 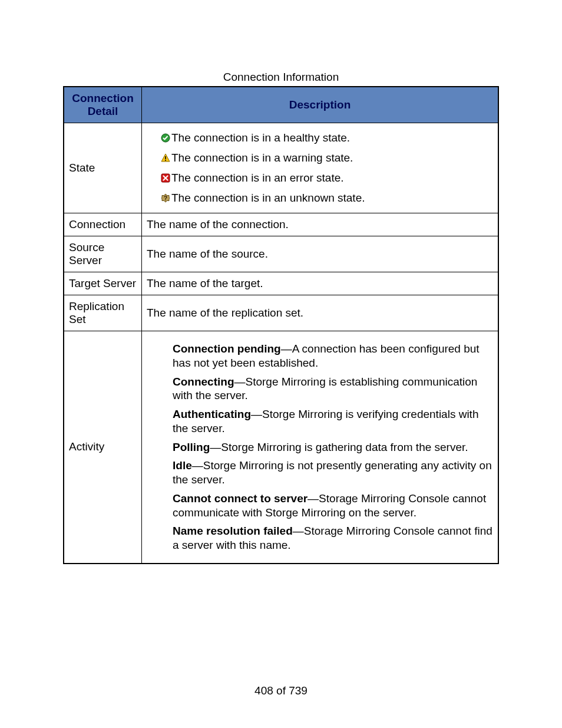 I want to click on activity-item: Cannot connect to server—Storage Mirrori…, so click(x=333, y=506).